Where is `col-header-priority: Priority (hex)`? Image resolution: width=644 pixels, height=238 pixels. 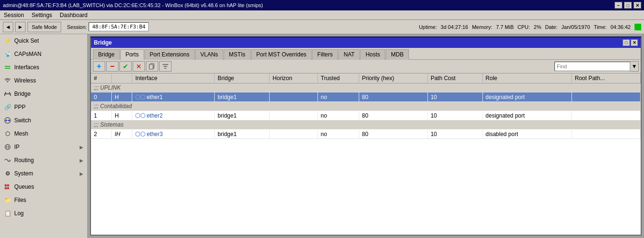 col-header-priority: Priority (hex) is located at coordinates (393, 79).